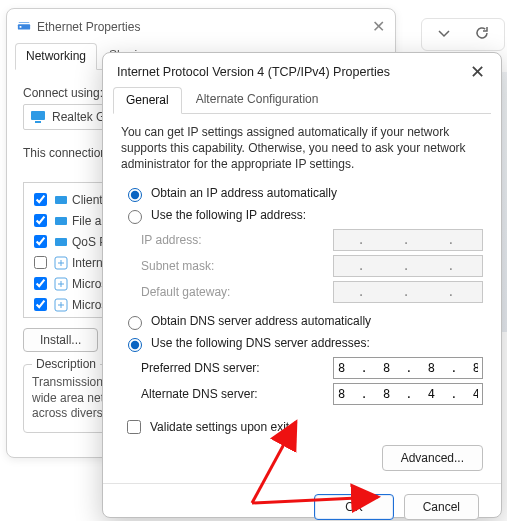 This screenshot has height=521, width=507. Describe the element at coordinates (135, 195) in the screenshot. I see `radio-ip-auto-input` at that location.